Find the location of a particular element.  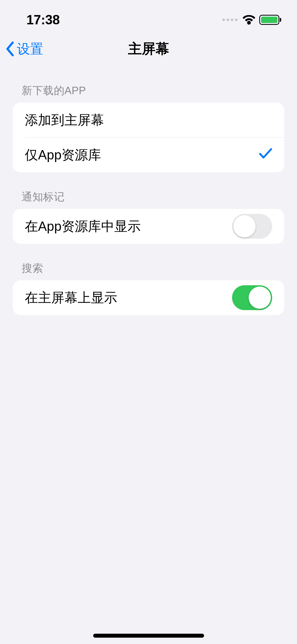

cellular-dots-icon is located at coordinates (230, 20).